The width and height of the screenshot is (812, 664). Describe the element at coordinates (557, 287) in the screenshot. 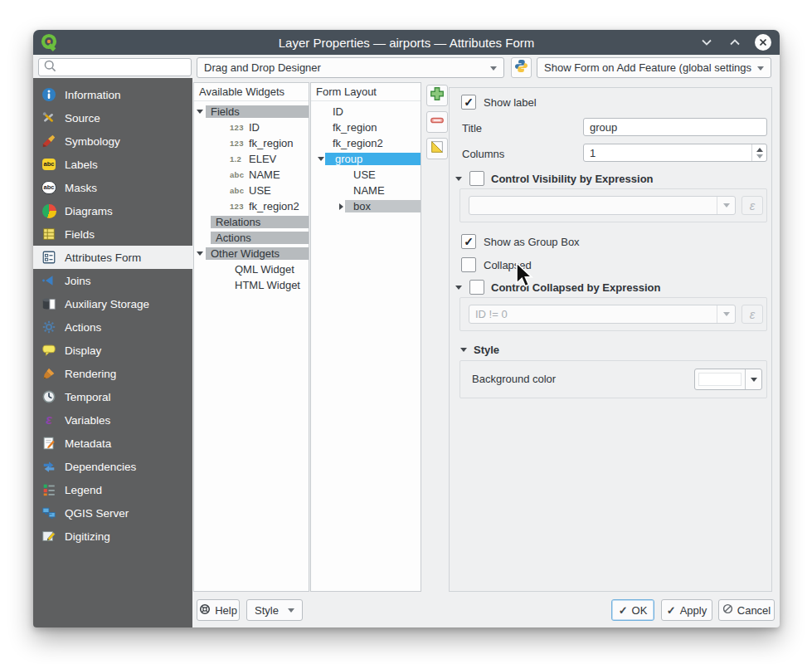

I see `collapsed-expression-header: Control Collapsed by Expression` at that location.